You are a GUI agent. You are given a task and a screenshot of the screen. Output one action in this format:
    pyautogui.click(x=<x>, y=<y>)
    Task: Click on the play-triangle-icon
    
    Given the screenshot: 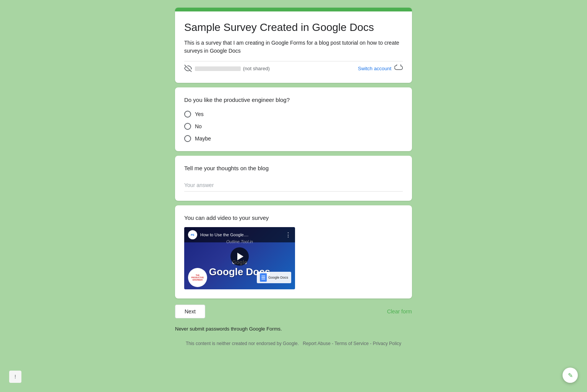 What is the action you would take?
    pyautogui.click(x=240, y=256)
    